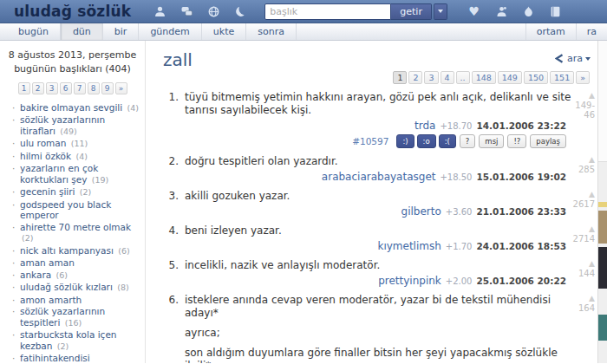 The height and width of the screenshot is (364, 607). I want to click on sidebar-topic-link: aman aman, so click(78, 263).